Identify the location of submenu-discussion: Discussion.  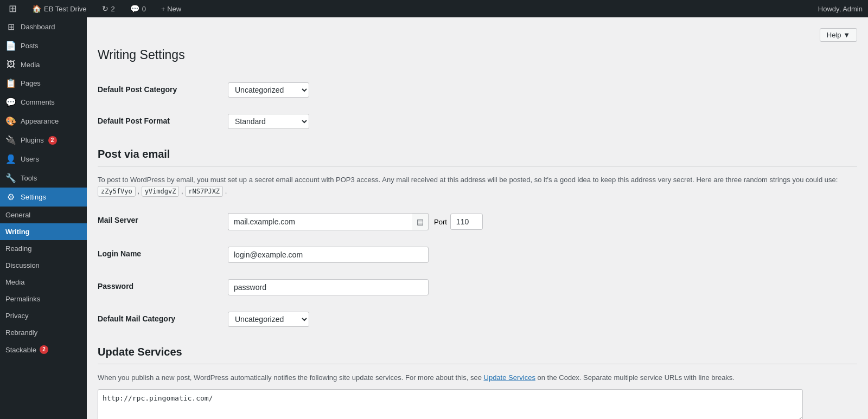
(43, 266).